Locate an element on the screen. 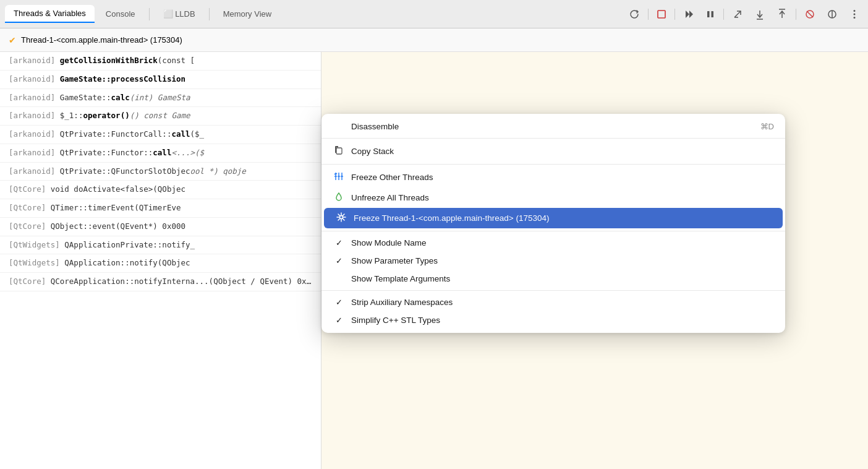 Image resolution: width=868 pixels, height=469 pixels. stack-row: [arkanoid] getCollisionWithBrick(const [ is located at coordinates (161, 61).